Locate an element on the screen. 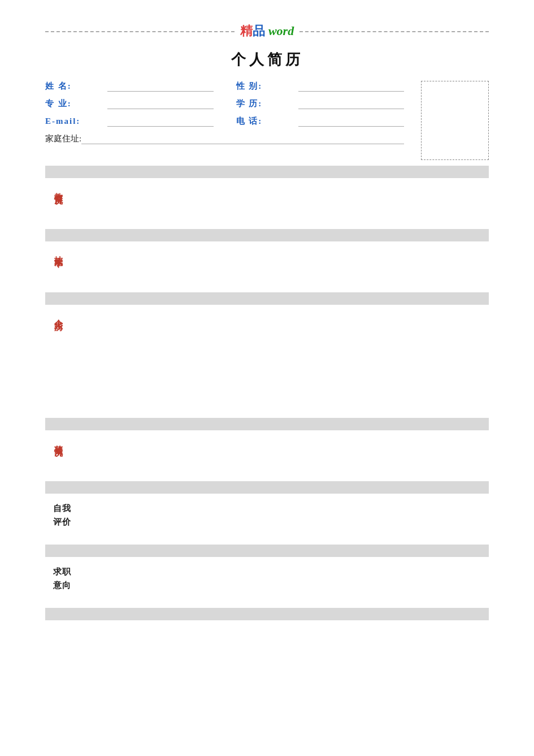  title-jing: 精 is located at coordinates (246, 31).